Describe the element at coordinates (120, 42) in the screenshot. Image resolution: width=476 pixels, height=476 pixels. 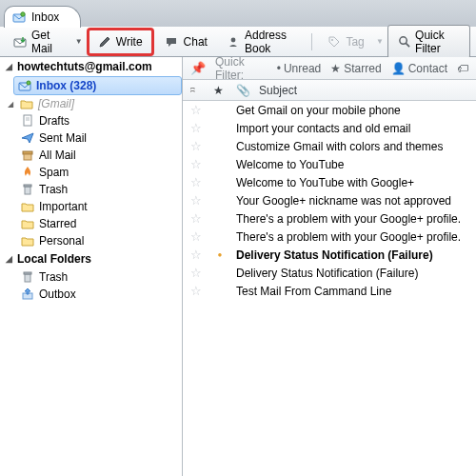
I see `write-button: Write` at that location.